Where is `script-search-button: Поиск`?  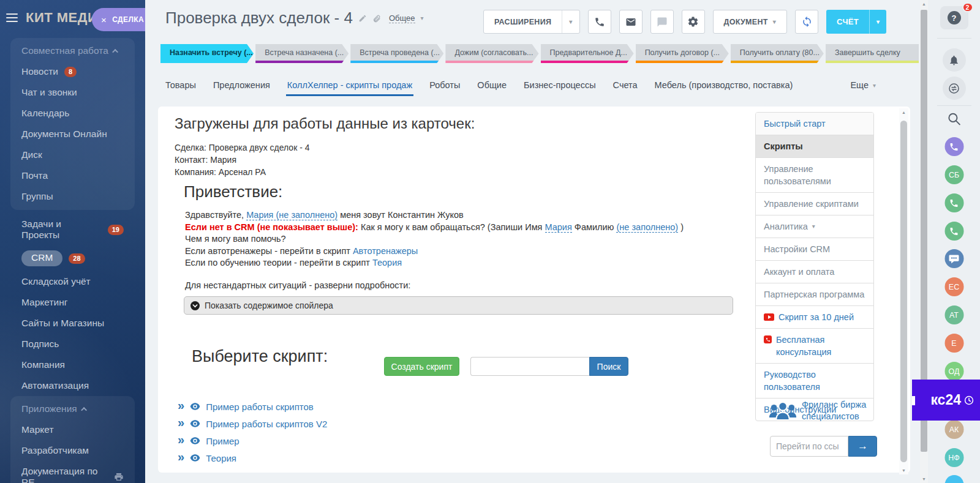
script-search-button: Поиск is located at coordinates (609, 366).